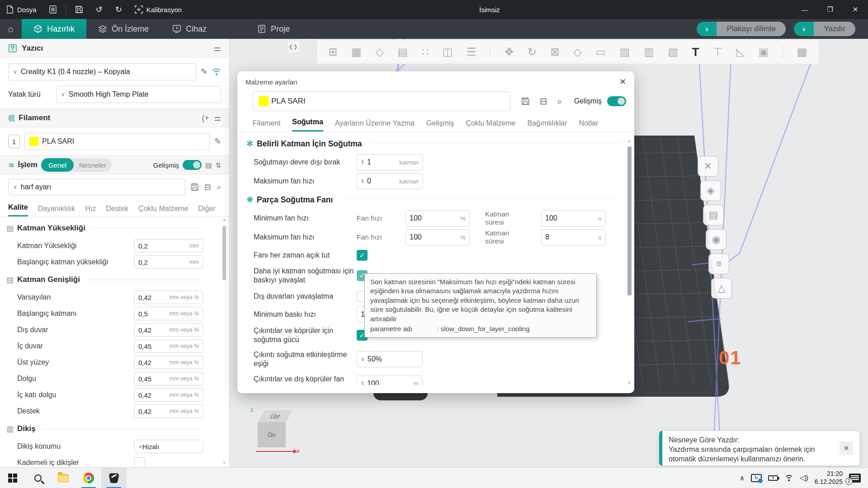 Image resolution: width=868 pixels, height=488 pixels. Describe the element at coordinates (573, 218) in the screenshot. I see `min-fan-layer-time-input: 100 s` at that location.